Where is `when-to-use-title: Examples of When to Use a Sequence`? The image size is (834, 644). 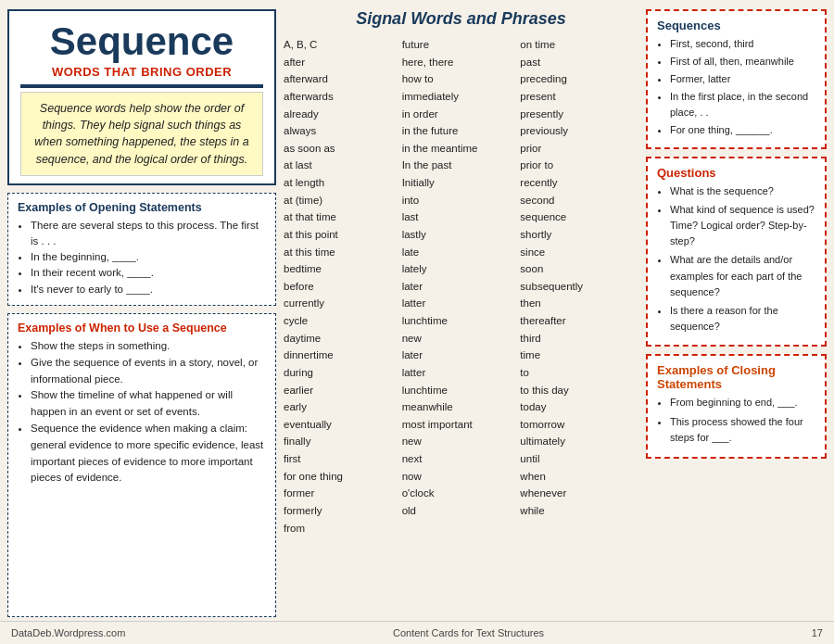
when-to-use-title: Examples of When to Use a Sequence is located at coordinates (142, 328).